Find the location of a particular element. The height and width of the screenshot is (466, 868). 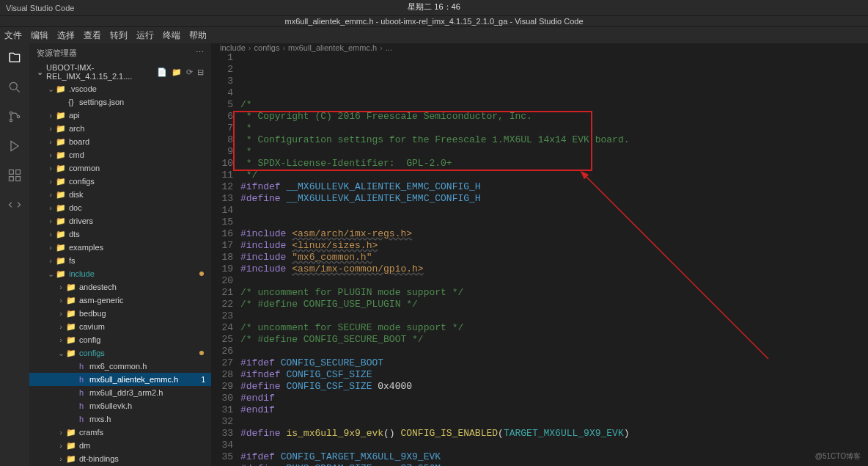

folder-drivers: ›📁drivers is located at coordinates (120, 221).